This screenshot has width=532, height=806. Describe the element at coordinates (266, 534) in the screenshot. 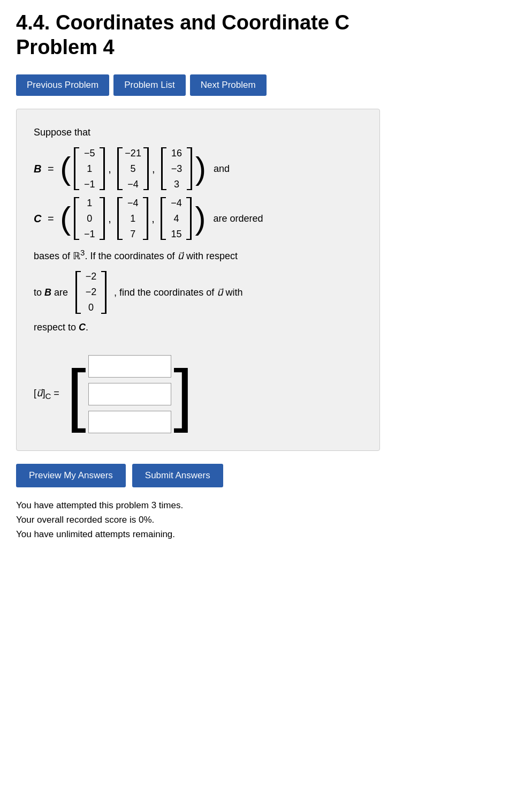

I see `remaining-text: You have unlimited attempts remaining.` at that location.